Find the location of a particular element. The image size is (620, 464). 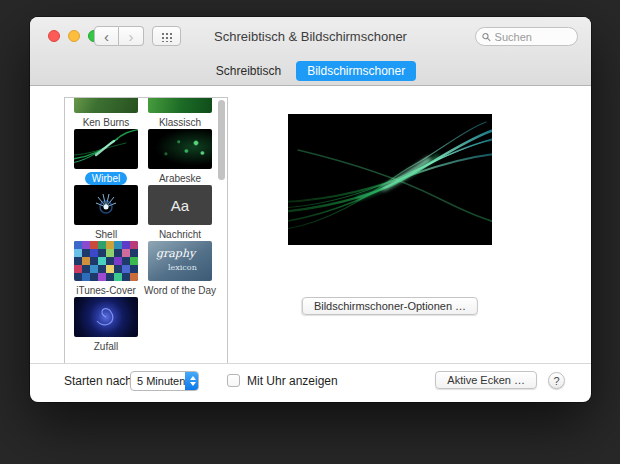

stepper-down-icon is located at coordinates (193, 384).